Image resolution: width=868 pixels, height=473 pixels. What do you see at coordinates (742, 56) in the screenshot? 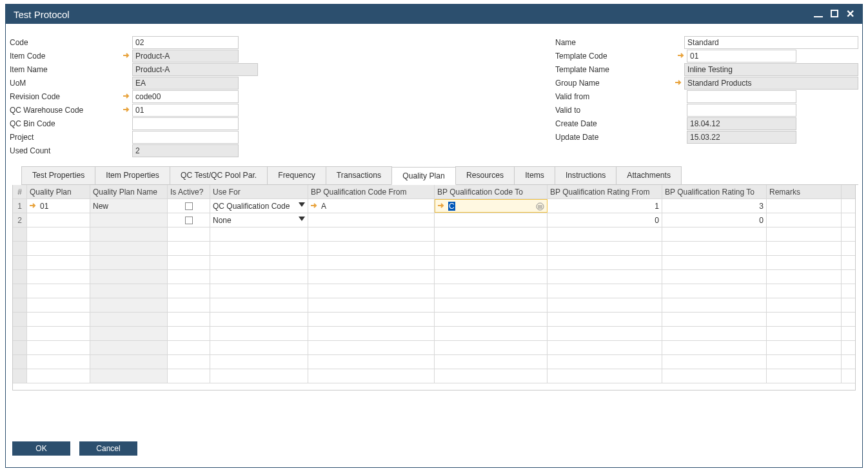
I see `template-code-input` at bounding box center [742, 56].